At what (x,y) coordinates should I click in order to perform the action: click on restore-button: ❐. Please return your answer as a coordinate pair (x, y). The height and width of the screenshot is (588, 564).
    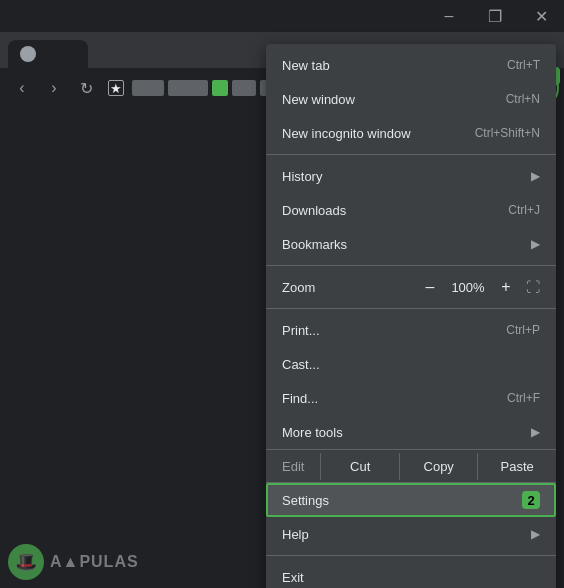
    Looking at the image, I should click on (495, 16).